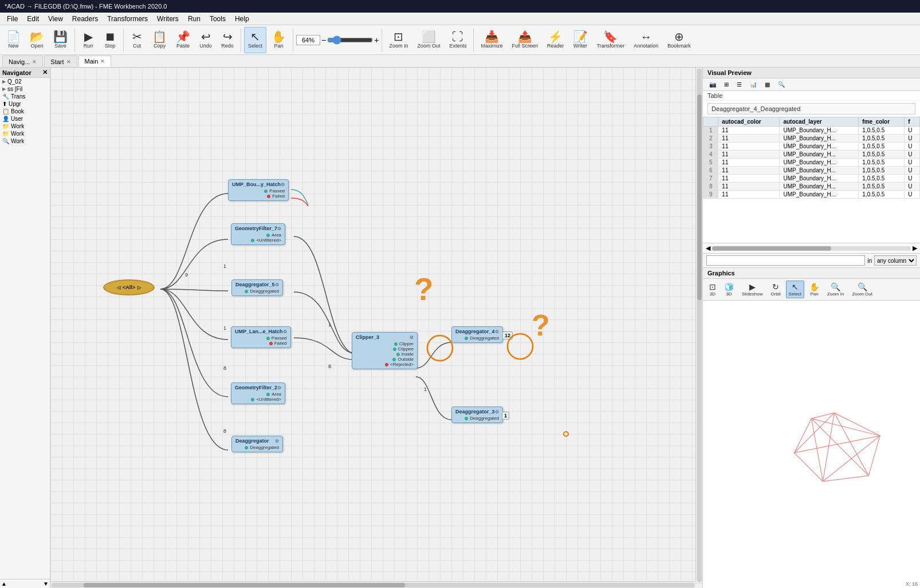 Image resolution: width=920 pixels, height=588 pixels. I want to click on col-autocad-color: autocad_color, so click(749, 122).